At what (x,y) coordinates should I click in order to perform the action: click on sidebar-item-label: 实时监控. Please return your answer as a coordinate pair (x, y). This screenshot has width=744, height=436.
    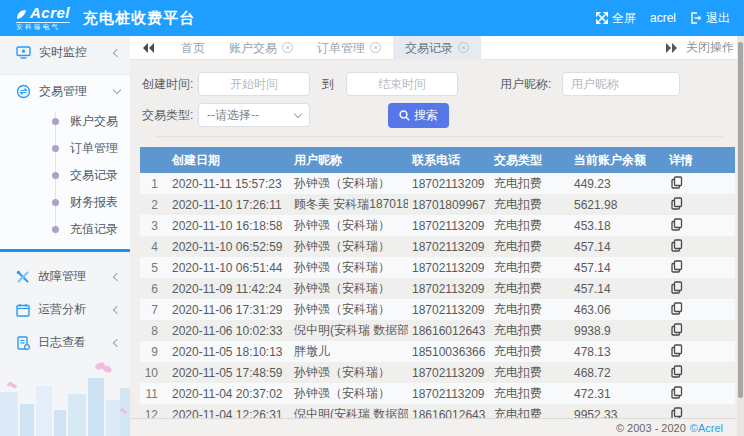
    Looking at the image, I should click on (63, 52).